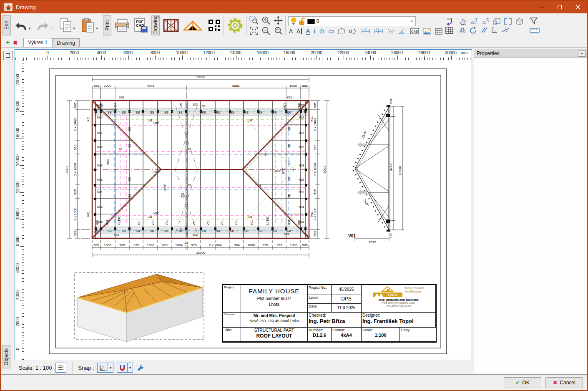 This screenshot has height=391, width=588. Describe the element at coordinates (463, 21) in the screenshot. I see `erase-tool` at that location.